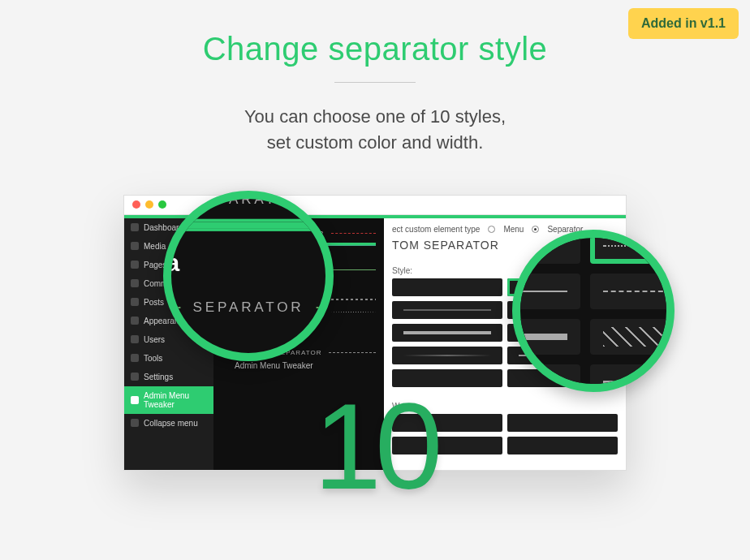 The width and height of the screenshot is (750, 560). Describe the element at coordinates (135, 302) in the screenshot. I see `pin-icon` at that location.